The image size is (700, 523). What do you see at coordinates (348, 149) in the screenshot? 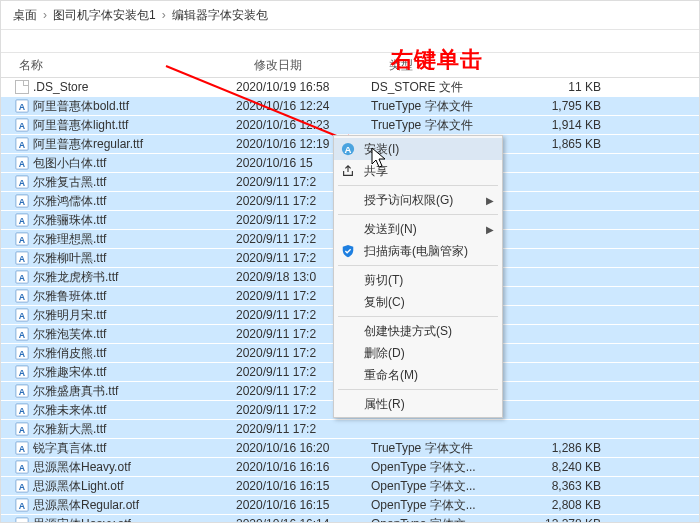
I see `install-icon: A` at bounding box center [348, 149].